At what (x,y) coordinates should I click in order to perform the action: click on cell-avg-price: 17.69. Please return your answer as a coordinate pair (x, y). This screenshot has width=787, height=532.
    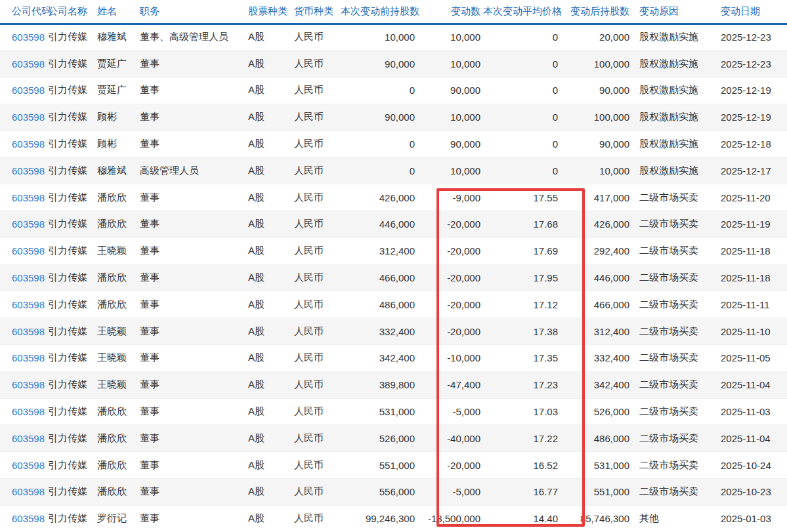
    Looking at the image, I should click on (524, 251).